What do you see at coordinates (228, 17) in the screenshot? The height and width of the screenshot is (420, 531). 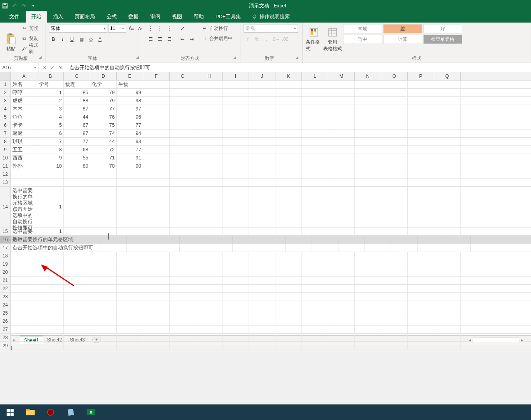 I see `tab-pdf: PDF工具集` at bounding box center [228, 17].